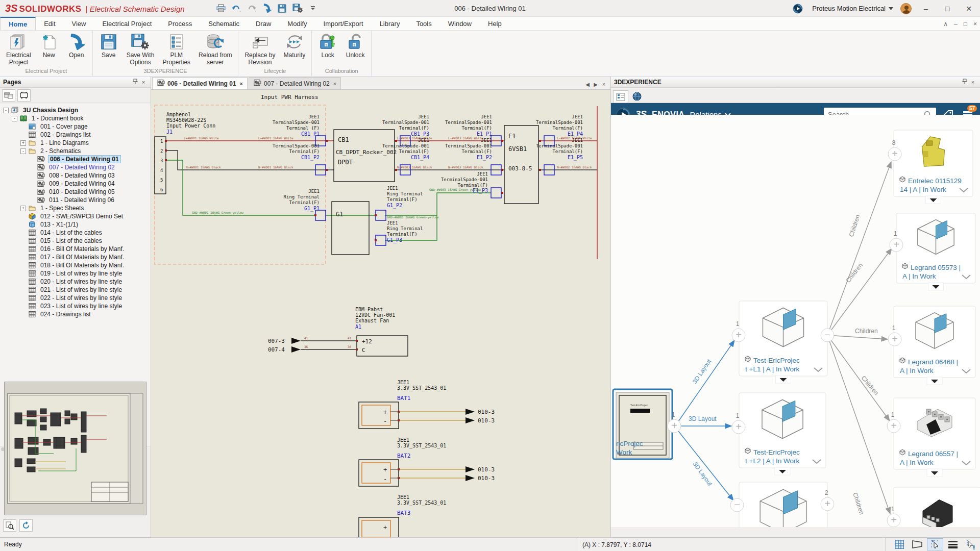 This screenshot has width=980, height=551. I want to click on tree-item-013-x1-1-1: 013 - X1-(1/1), so click(76, 224).